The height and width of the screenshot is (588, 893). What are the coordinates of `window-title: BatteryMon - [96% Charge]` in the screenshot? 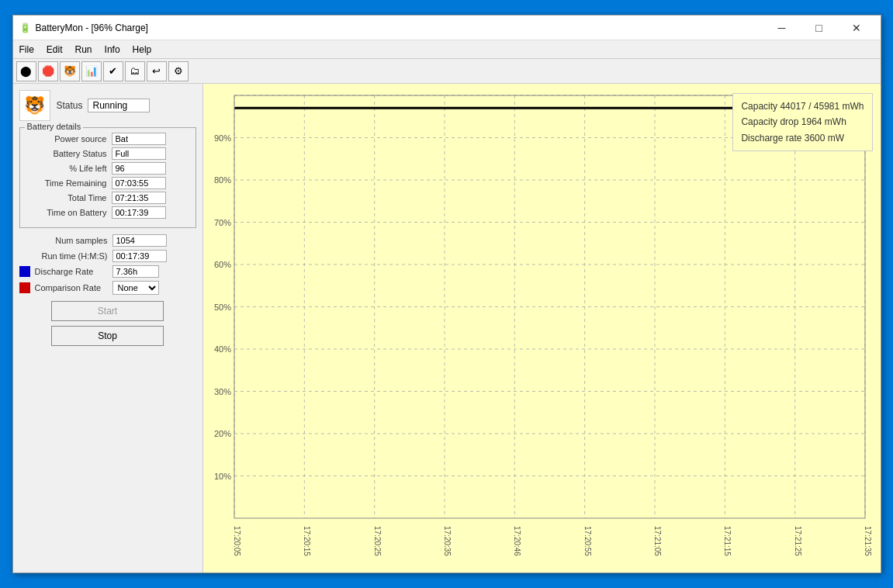 It's located at (92, 28).